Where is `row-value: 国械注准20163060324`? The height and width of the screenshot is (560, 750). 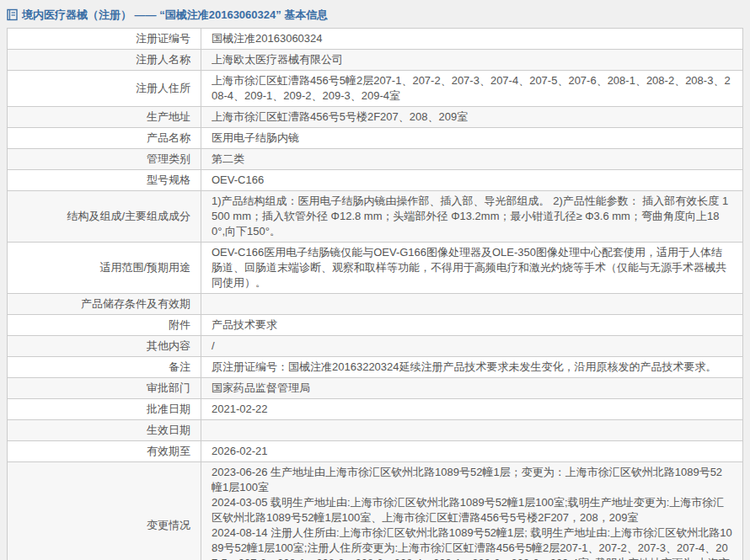
row-value: 国械注准20163060324 is located at coordinates (472, 39).